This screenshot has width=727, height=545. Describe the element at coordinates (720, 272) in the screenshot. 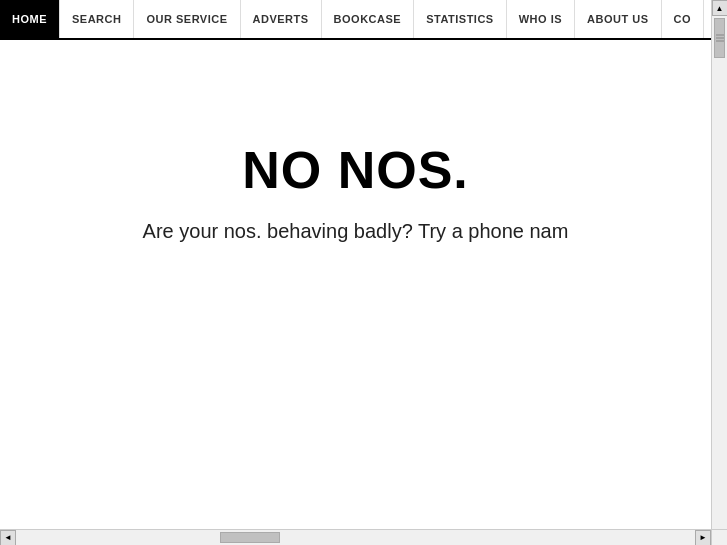

I see `scroll-track-right` at that location.